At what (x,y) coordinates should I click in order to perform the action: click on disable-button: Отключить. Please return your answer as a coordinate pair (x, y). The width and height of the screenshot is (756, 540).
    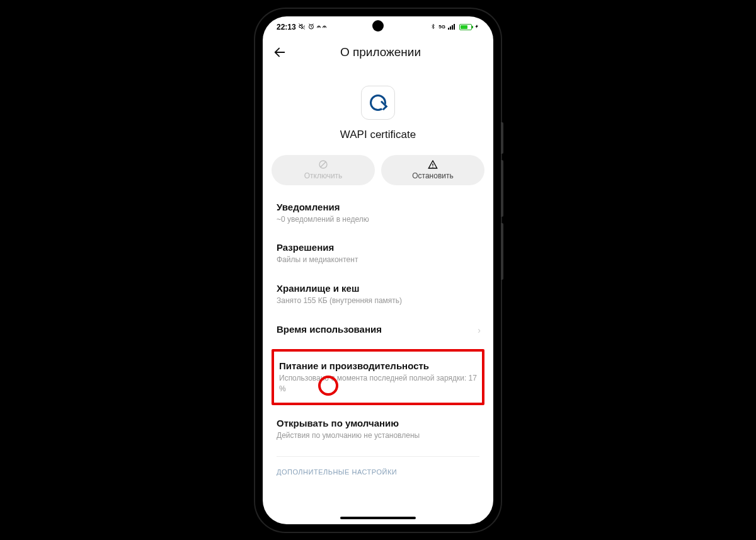
    Looking at the image, I should click on (323, 170).